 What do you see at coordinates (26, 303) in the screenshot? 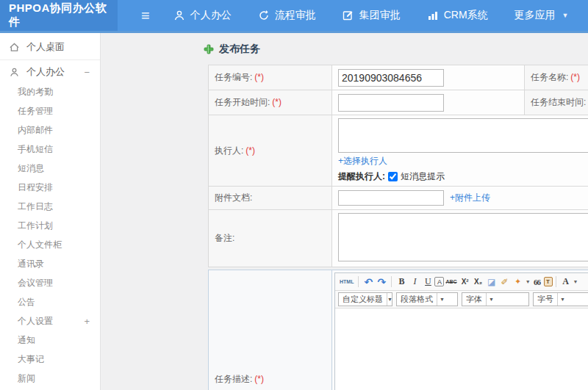
I see `sidebar-item-label: 公告` at bounding box center [26, 303].